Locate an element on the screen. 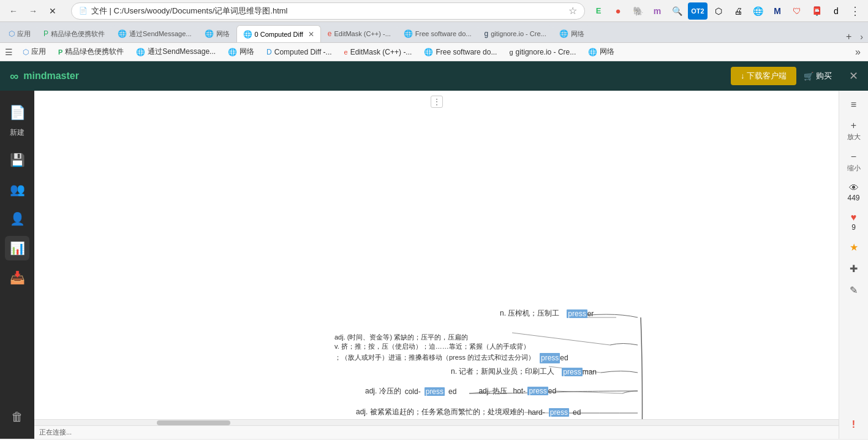  node-presser: n. 压榨机；压制工 presser is located at coordinates (546, 314).